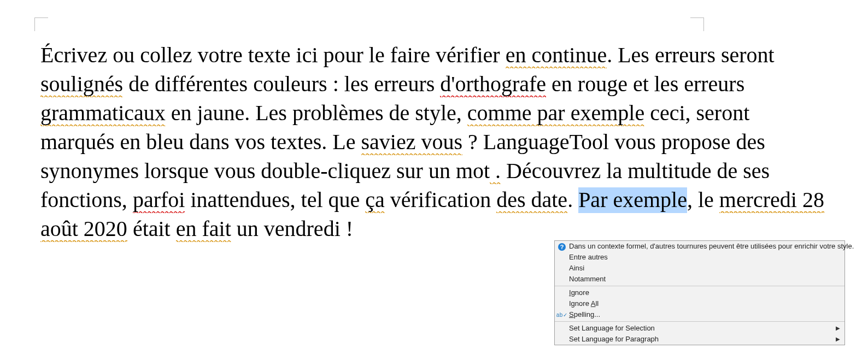 The width and height of the screenshot is (868, 354). What do you see at coordinates (562, 247) in the screenshot?
I see `help-icon: ?` at bounding box center [562, 247].